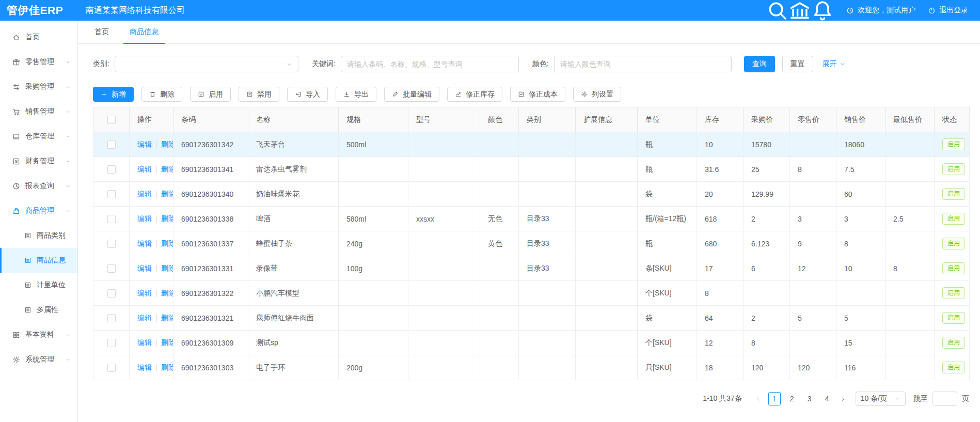  I want to click on page-3-button: 3, so click(810, 399).